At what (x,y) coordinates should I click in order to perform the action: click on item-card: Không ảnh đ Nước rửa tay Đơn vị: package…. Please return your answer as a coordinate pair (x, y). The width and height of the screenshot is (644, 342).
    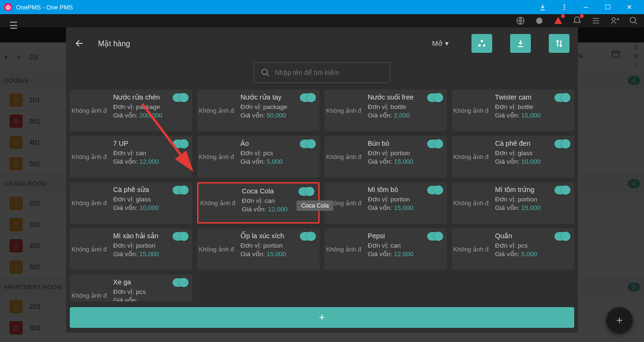
    Looking at the image, I should click on (258, 110).